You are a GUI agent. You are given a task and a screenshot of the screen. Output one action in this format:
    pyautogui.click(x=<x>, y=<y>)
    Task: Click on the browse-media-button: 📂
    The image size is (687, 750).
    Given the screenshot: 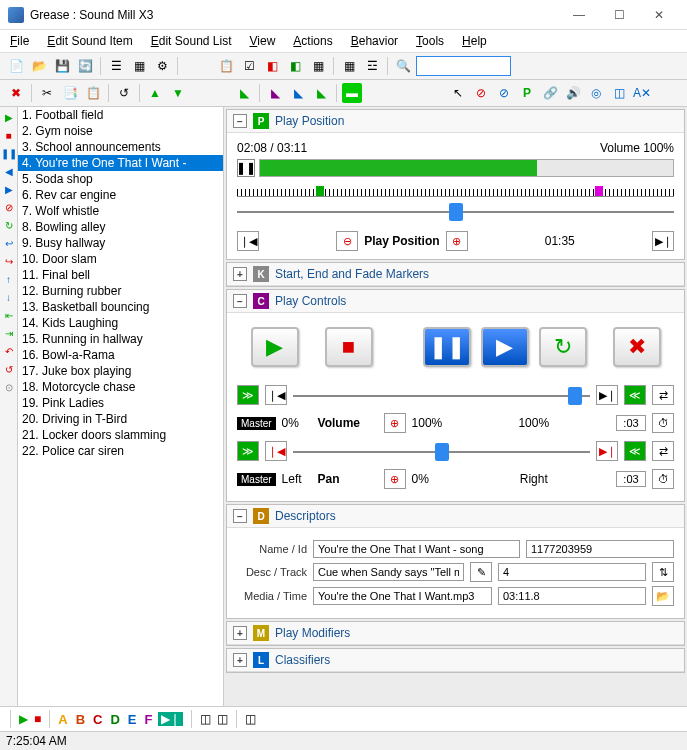 What is the action you would take?
    pyautogui.click(x=663, y=596)
    